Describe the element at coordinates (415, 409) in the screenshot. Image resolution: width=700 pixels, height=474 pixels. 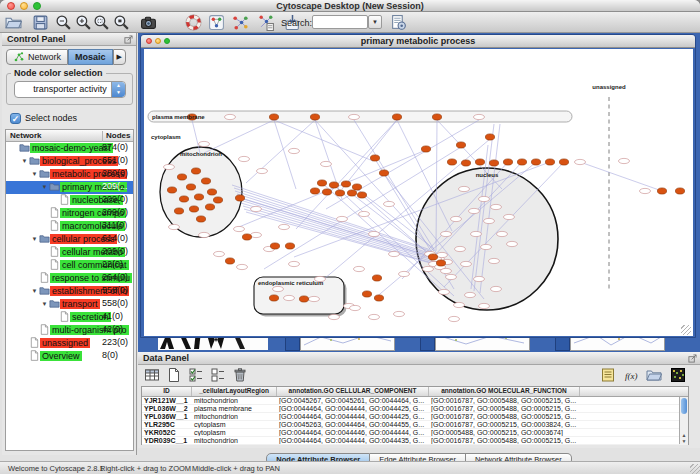
I see `table-row: YPL036W__2plasma membrane[GO:0044464, GO…` at that location.